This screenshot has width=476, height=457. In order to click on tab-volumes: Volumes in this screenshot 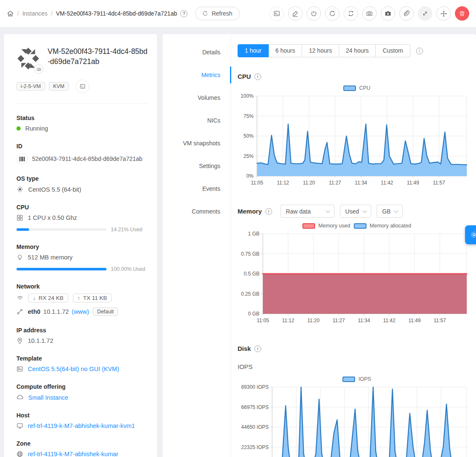, I will do `click(196, 98)`.